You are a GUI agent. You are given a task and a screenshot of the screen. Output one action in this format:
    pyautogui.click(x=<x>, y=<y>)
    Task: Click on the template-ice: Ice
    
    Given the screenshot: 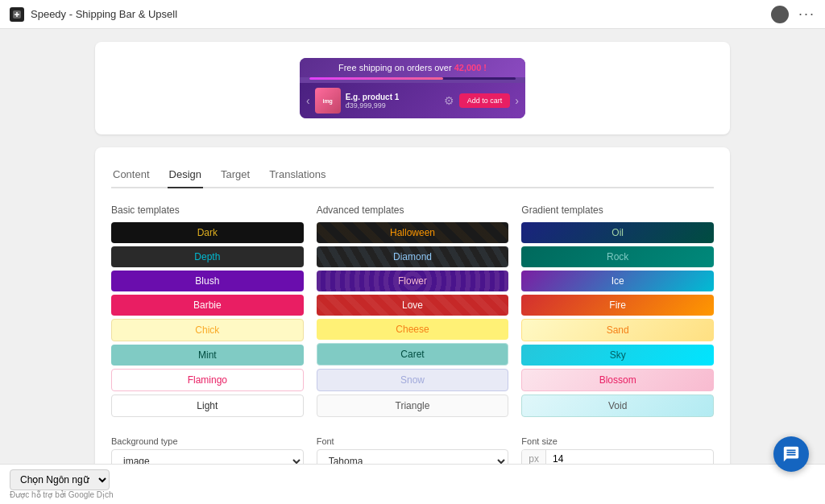 What is the action you would take?
    pyautogui.click(x=617, y=281)
    